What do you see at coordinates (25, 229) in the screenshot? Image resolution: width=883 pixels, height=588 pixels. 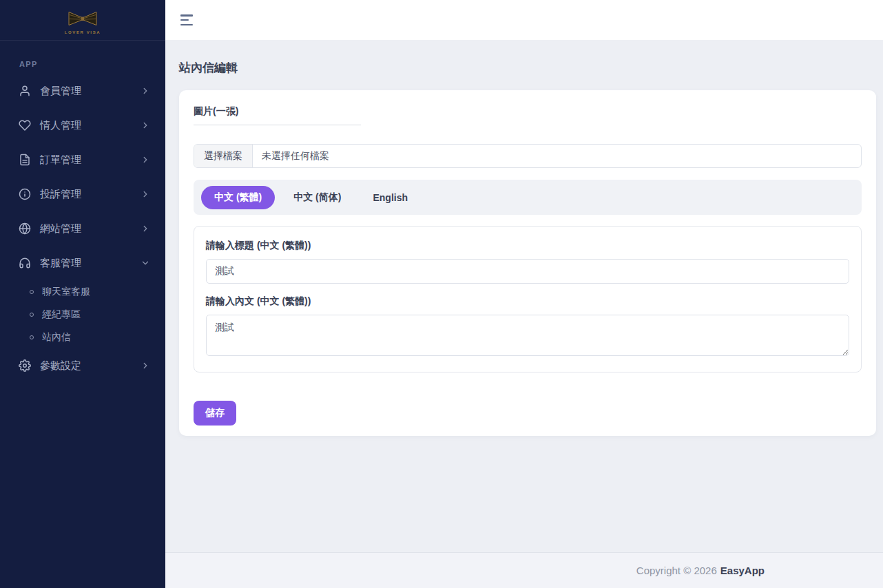 I see `globe-icon` at bounding box center [25, 229].